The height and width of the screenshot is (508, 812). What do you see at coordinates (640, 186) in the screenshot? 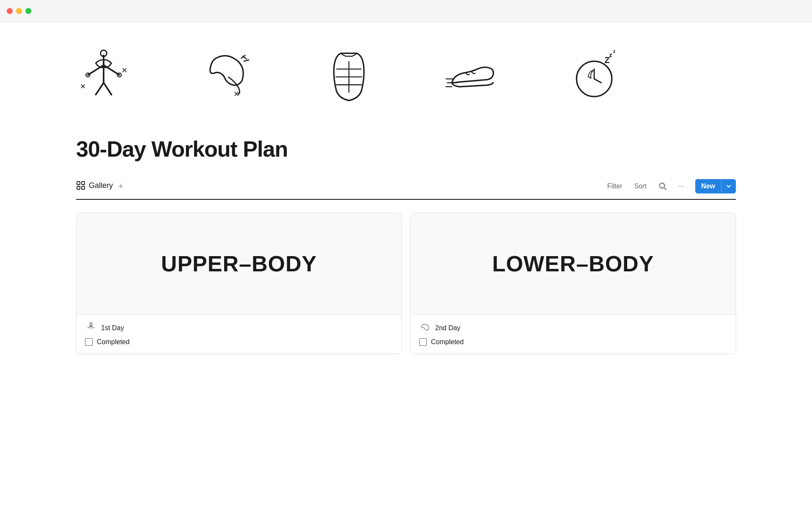
I see `sort-button: Sort` at bounding box center [640, 186].